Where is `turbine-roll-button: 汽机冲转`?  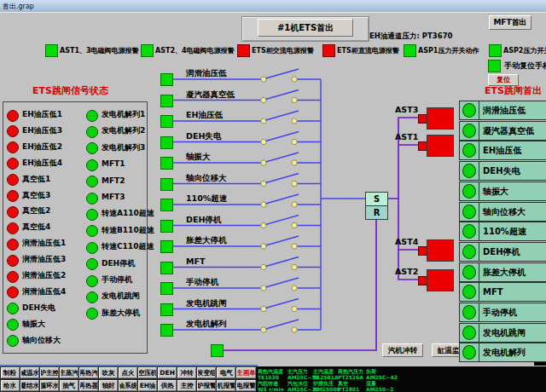
turbine-roll-button: 汽机冲转 is located at coordinates (403, 350).